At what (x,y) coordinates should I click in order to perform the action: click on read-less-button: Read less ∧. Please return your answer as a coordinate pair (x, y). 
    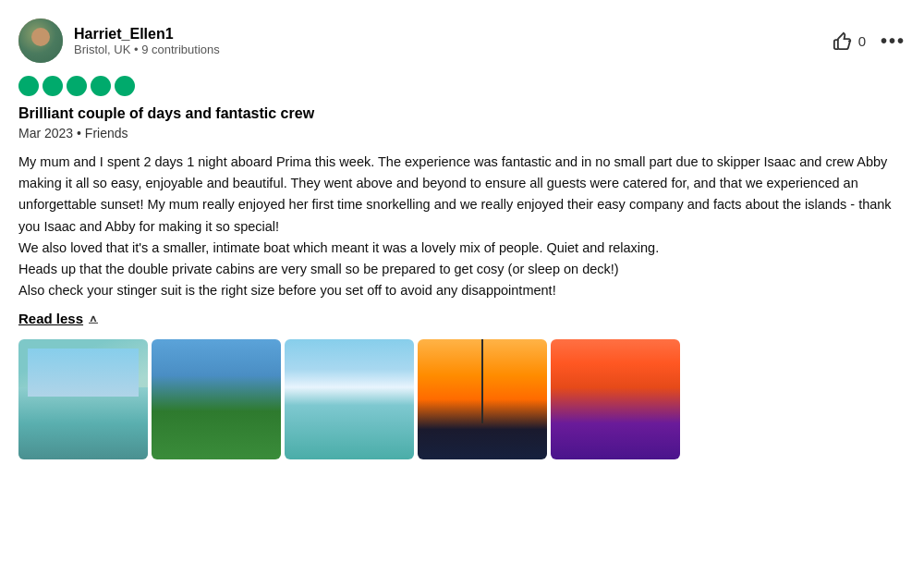
    Looking at the image, I should click on (58, 318).